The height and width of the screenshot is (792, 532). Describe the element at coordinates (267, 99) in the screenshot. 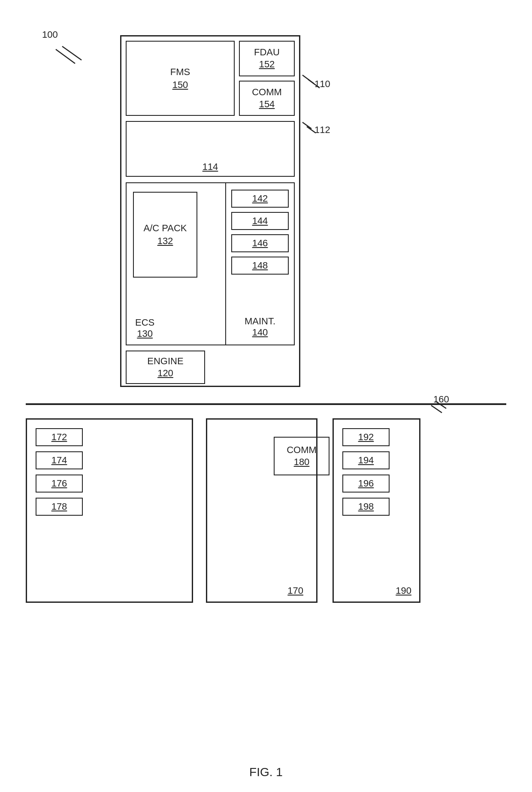

I see `comm154-box: COMM 154` at that location.